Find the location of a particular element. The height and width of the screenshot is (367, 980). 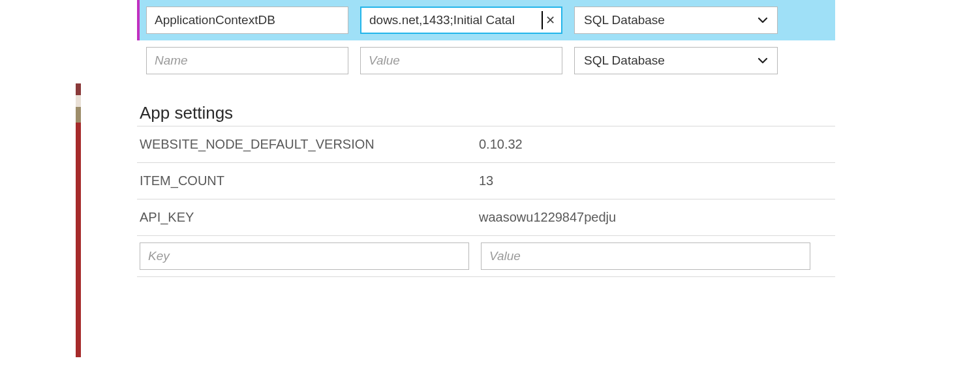

app-setting-row: WEBSITE_NODE_DEFAULT_VERSION 0.10.32 is located at coordinates (486, 144).